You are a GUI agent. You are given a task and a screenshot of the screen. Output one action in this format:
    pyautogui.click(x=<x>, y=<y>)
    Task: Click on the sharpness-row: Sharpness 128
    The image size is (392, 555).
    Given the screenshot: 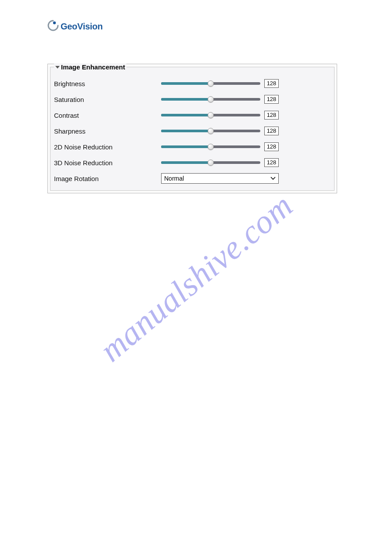 What is the action you would take?
    pyautogui.click(x=192, y=131)
    